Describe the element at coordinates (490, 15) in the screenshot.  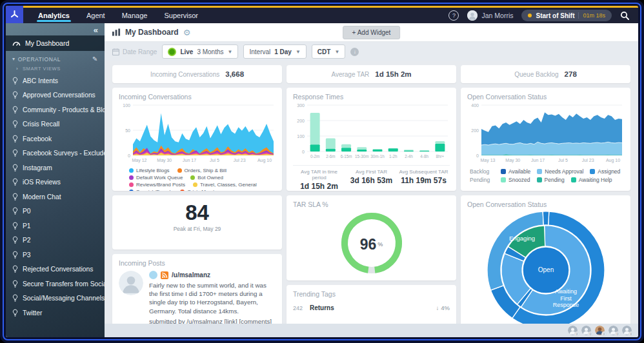
I see `user-menu: Jan Morris` at that location.